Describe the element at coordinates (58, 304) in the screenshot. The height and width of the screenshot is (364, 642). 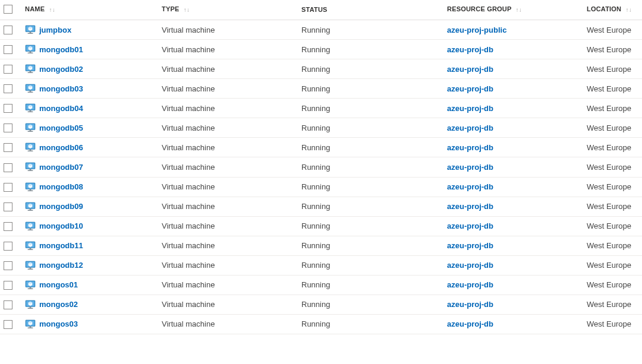
I see `resource-name-link: mongos02` at that location.